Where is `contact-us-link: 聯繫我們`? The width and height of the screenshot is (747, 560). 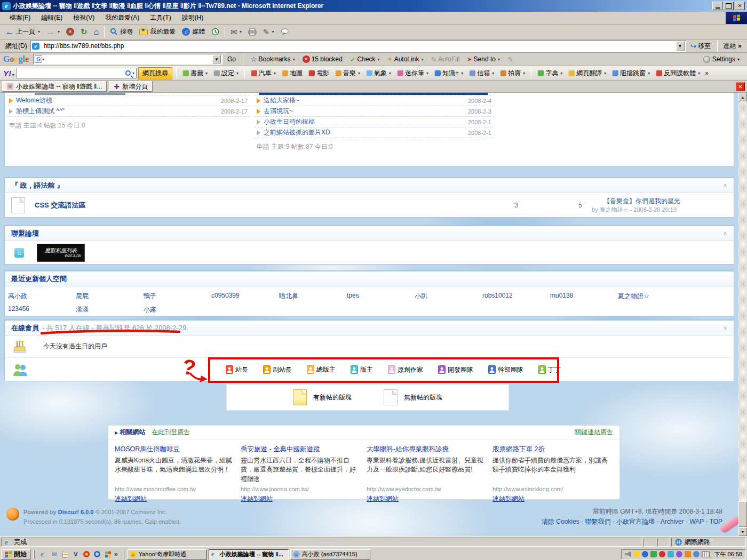 contact-us-link: 聯繫我們 is located at coordinates (598, 522).